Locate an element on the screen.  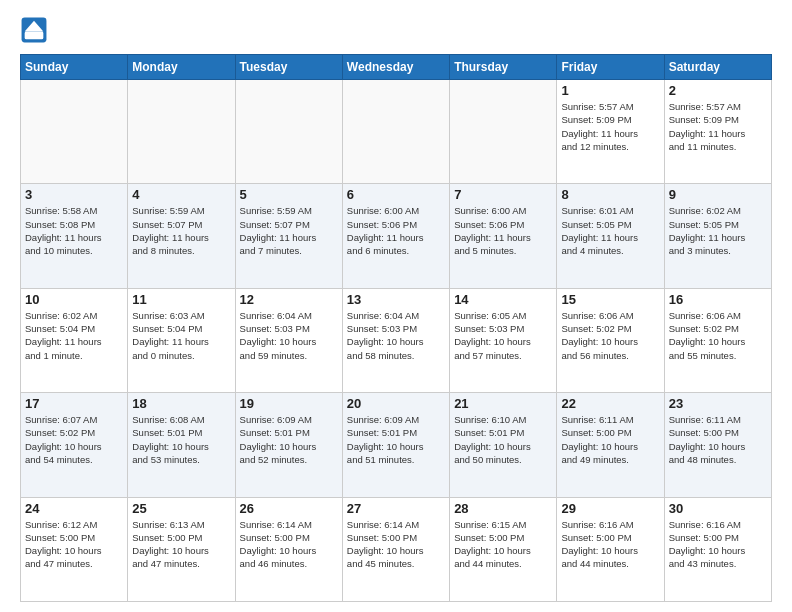
day-info: Sunrise: 6:08 AM Sunset: 5:01 PM Dayligh… is located at coordinates (181, 440).